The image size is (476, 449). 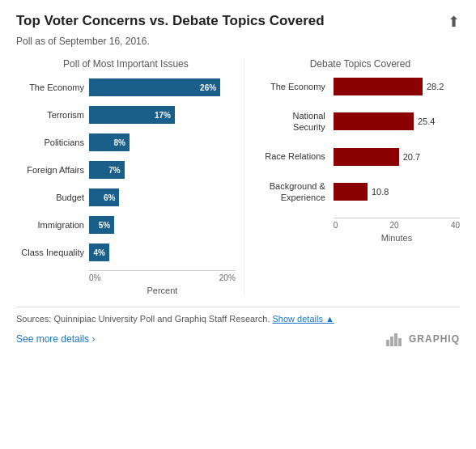 I want to click on left-bar-wrap: 6%, so click(x=162, y=197).